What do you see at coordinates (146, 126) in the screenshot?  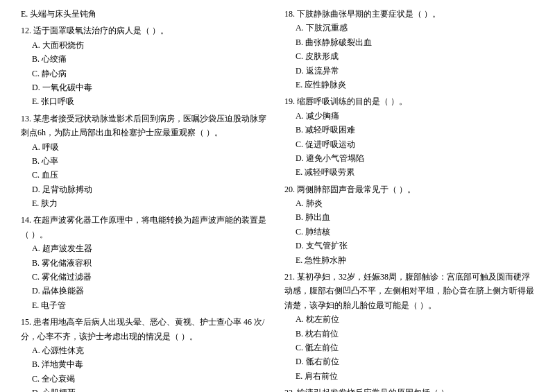 I see `question-title: 13. 某患者接受冠状动脉造影术后回到病房，医嘱沙袋压迫股动脉穿刺点6h，为防止…` at bounding box center [146, 126].